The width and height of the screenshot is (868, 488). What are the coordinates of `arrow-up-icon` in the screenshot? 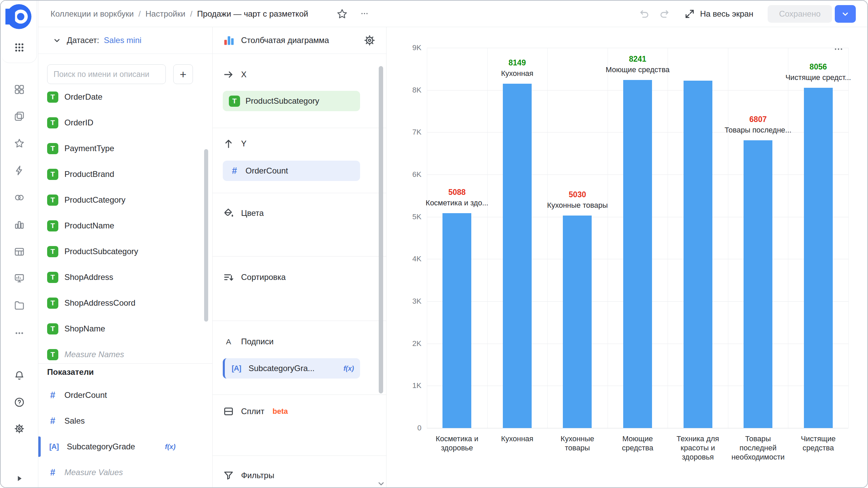 It's located at (229, 144).